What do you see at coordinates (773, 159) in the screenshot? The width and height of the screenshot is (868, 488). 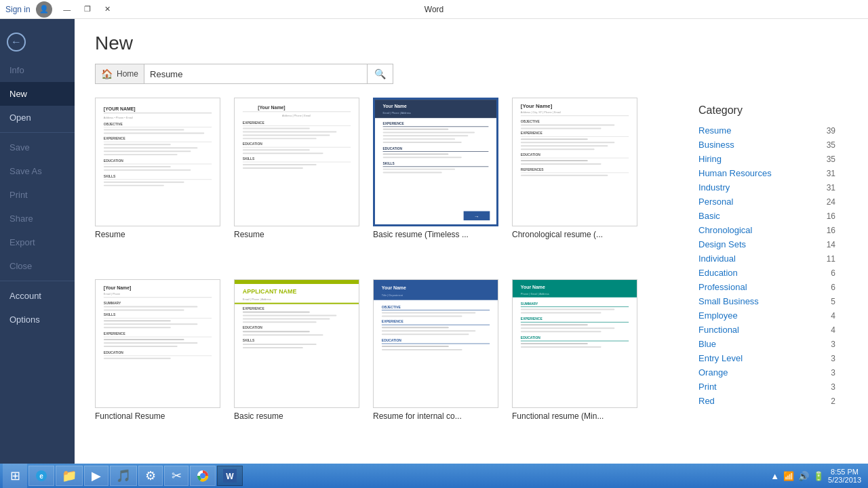 I see `category-item-hiring: Hiring35` at bounding box center [773, 159].